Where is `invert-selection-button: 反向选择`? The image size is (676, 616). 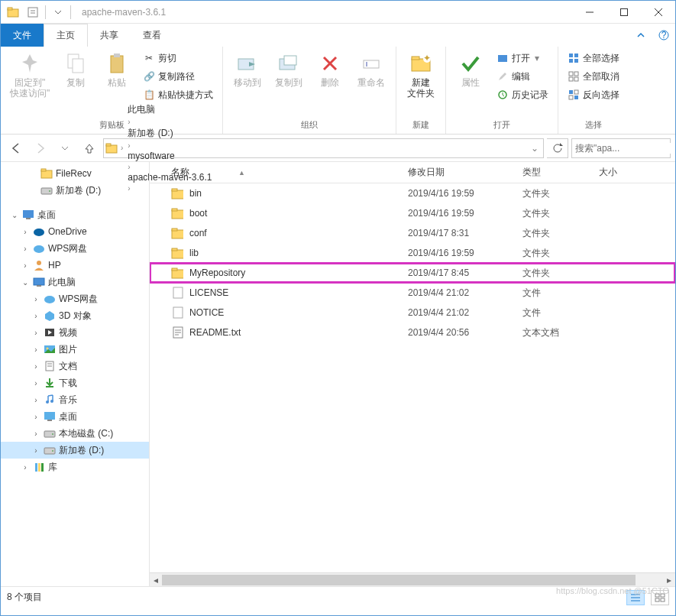
invert-selection-button: 反向选择 is located at coordinates (594, 95).